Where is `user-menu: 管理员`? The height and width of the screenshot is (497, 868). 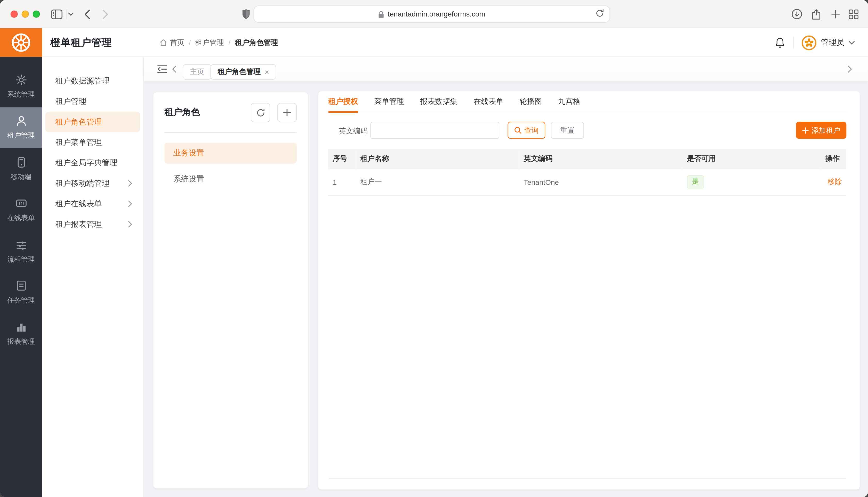 user-menu: 管理员 is located at coordinates (828, 43).